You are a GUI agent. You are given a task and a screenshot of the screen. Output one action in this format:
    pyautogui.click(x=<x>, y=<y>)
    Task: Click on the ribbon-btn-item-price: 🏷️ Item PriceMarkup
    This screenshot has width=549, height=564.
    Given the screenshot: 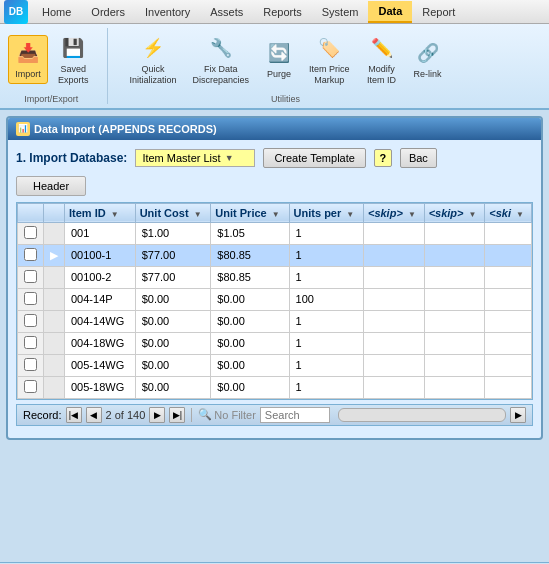 What is the action you would take?
    pyautogui.click(x=330, y=60)
    